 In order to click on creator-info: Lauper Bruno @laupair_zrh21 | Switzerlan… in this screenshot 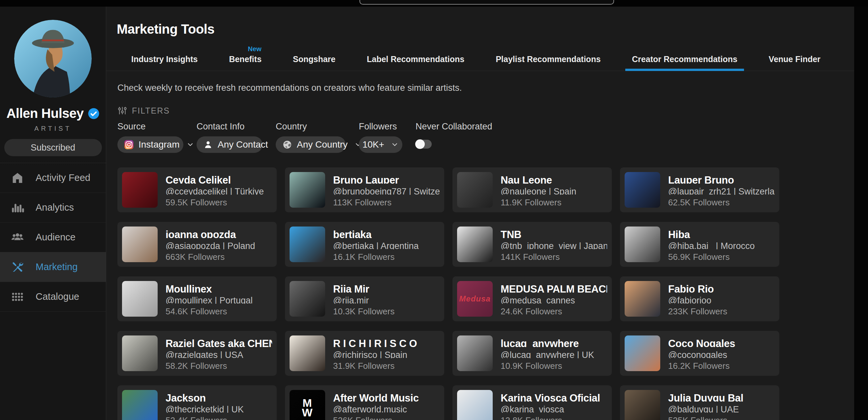, I will do `click(721, 190)`.